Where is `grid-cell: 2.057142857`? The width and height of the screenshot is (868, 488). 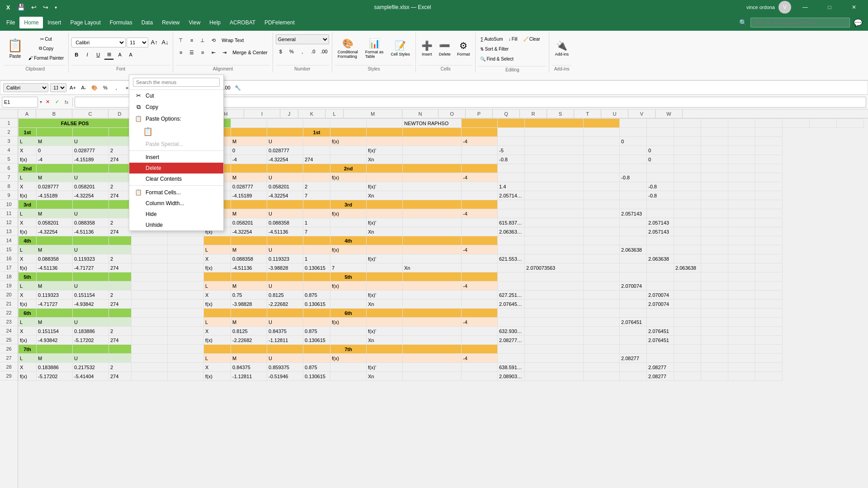 grid-cell: 2.057142857 is located at coordinates (511, 196).